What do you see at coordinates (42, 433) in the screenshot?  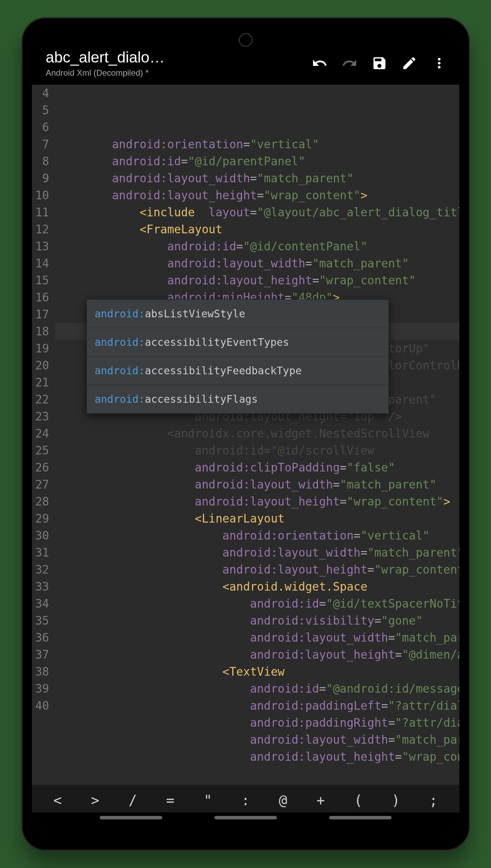 I see `line-number: 24` at bounding box center [42, 433].